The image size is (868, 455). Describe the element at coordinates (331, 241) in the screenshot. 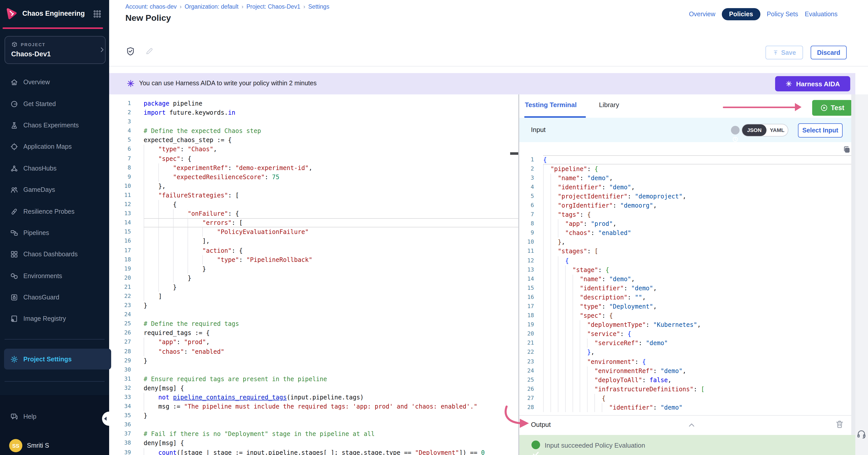

I see `code-line: ],` at that location.